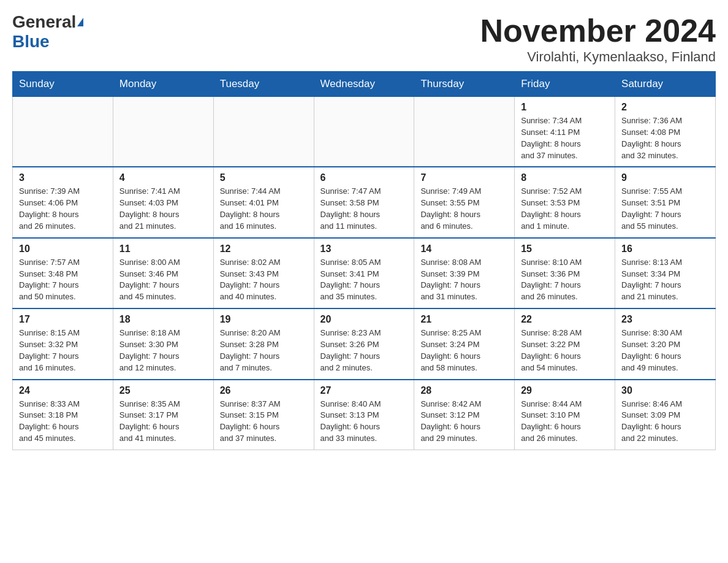 The width and height of the screenshot is (728, 563). What do you see at coordinates (464, 415) in the screenshot?
I see `calendar-cell: 28Sunrise: 8:42 AM Sunset: 3:12 PM Dayli…` at bounding box center [464, 415].